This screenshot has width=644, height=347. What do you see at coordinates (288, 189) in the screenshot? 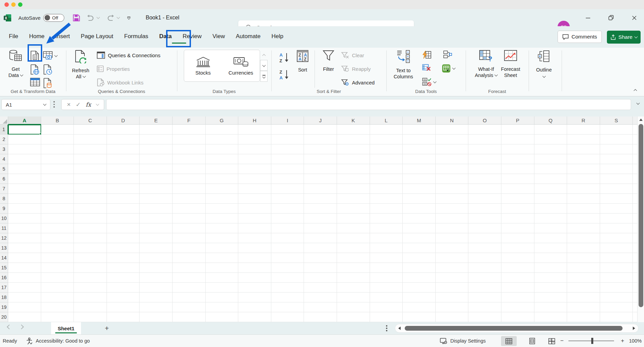
I see `cell-I7` at bounding box center [288, 189].